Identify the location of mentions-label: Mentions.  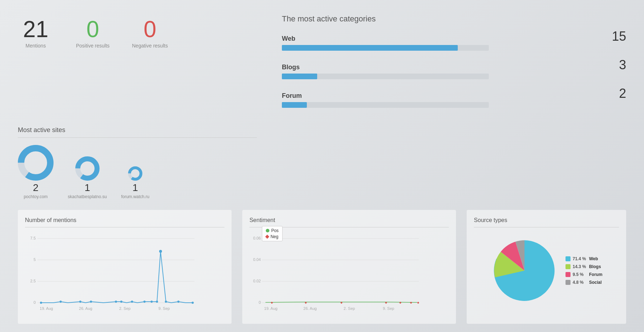
(36, 46).